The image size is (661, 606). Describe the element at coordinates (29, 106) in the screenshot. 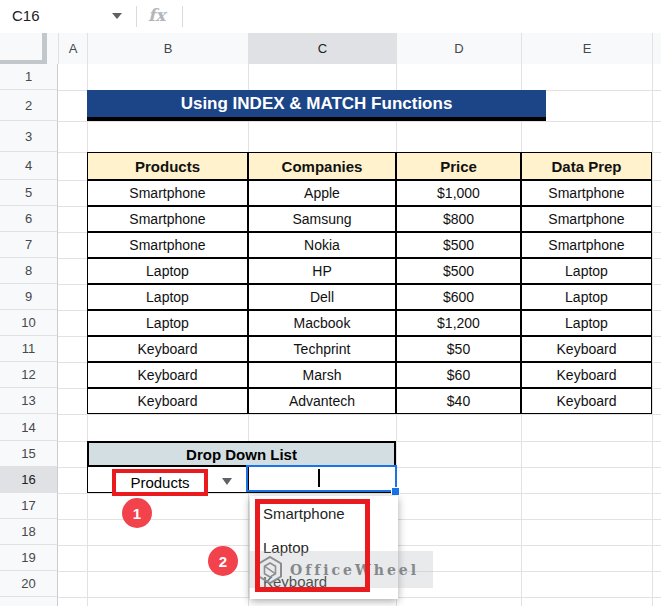

I see `row-header-2: 2` at that location.